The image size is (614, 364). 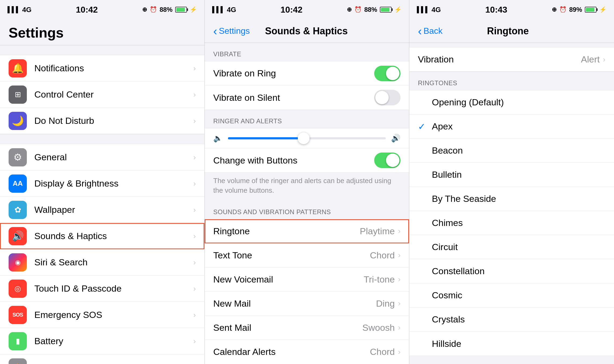 What do you see at coordinates (512, 295) in the screenshot?
I see `ringtone-item-cosmic: Cosmic` at bounding box center [512, 295].